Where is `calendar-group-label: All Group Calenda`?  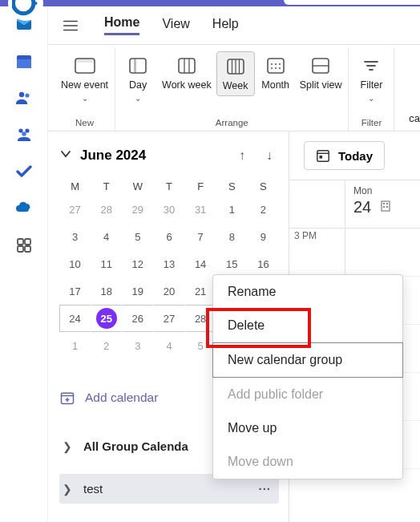 calendar-group-label: All Group Calenda is located at coordinates (136, 446).